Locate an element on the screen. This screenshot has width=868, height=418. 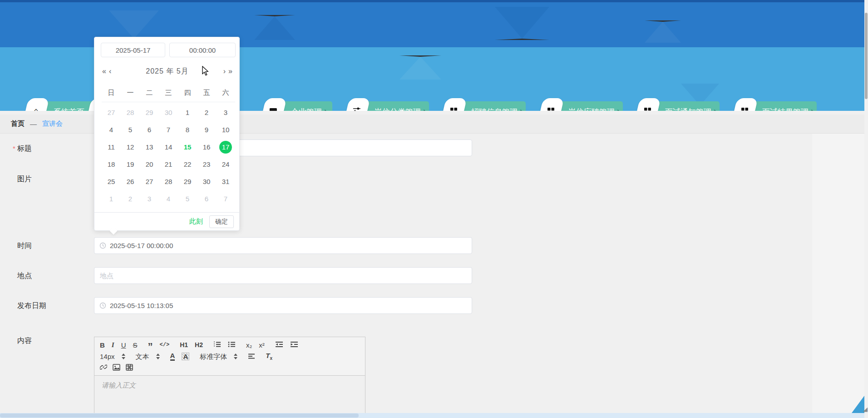
indent-button is located at coordinates (294, 345).